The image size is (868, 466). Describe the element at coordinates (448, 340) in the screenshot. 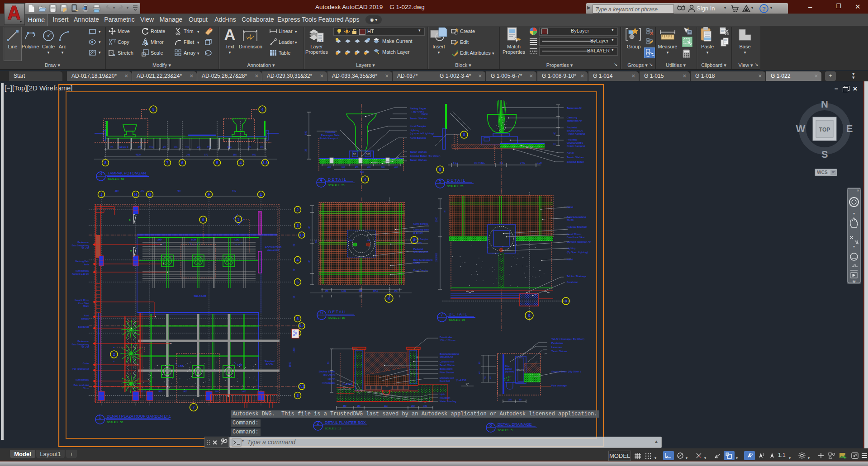

I see `svg-text: 150 x 150 mm` at that location.